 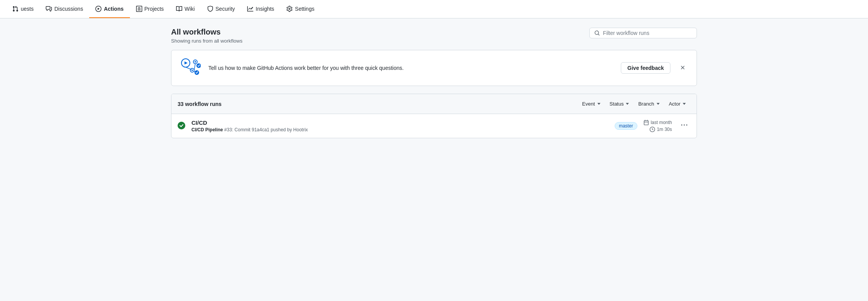 I want to click on commit-message: Commit 91a4ca1 pushed by Hootrix, so click(x=271, y=130).